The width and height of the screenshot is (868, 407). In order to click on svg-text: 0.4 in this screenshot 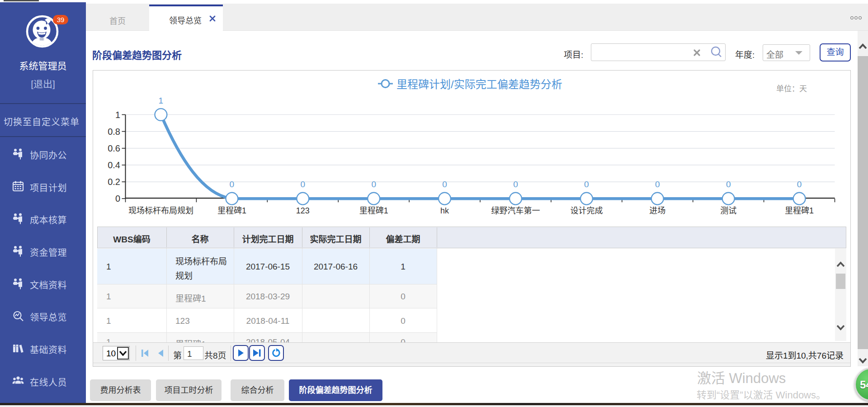, I will do `click(114, 165)`.